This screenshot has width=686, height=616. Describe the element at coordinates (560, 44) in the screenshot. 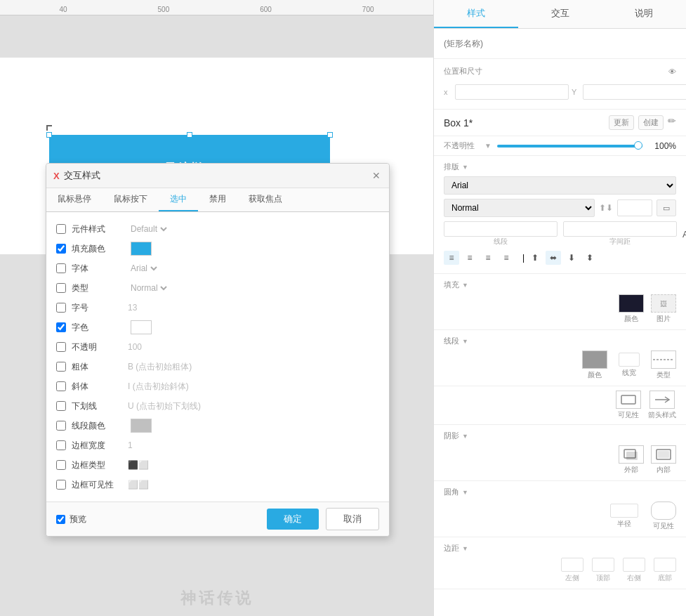

I see `element-name-input` at that location.